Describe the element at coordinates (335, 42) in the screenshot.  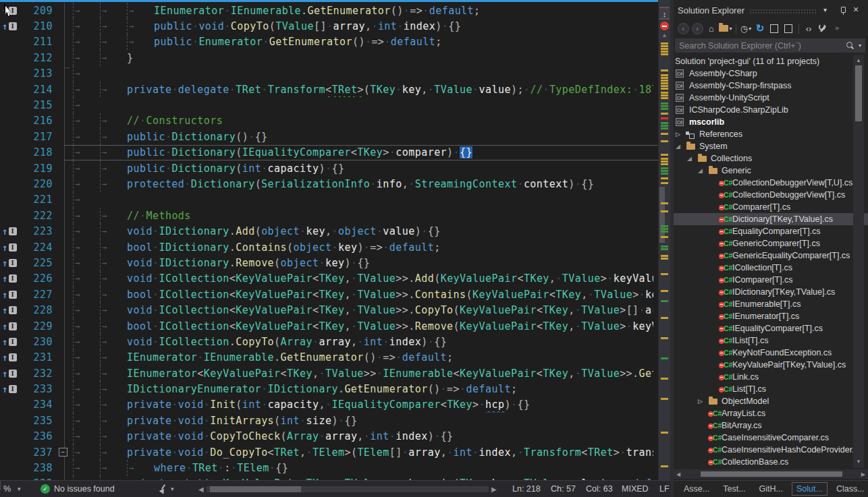
I see `code-line: 211→→→public·Enumerator·GetEnumerator()·…` at that location.